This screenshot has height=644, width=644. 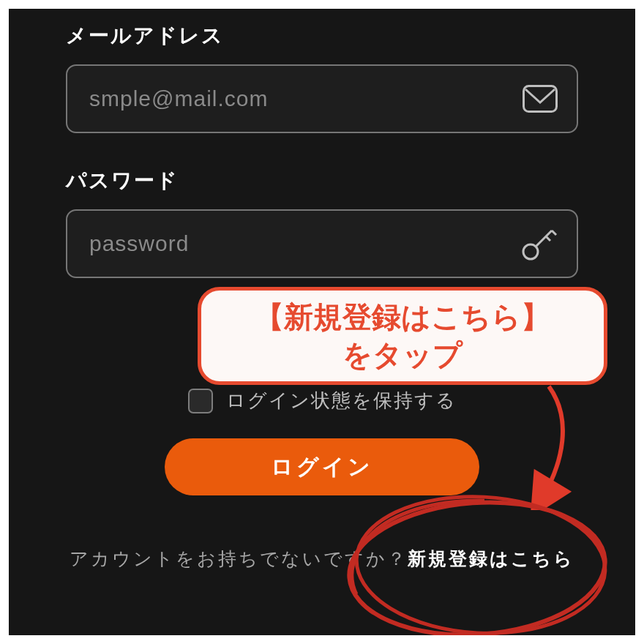 I want to click on signup-link: 新規登録はこちら, so click(x=491, y=558).